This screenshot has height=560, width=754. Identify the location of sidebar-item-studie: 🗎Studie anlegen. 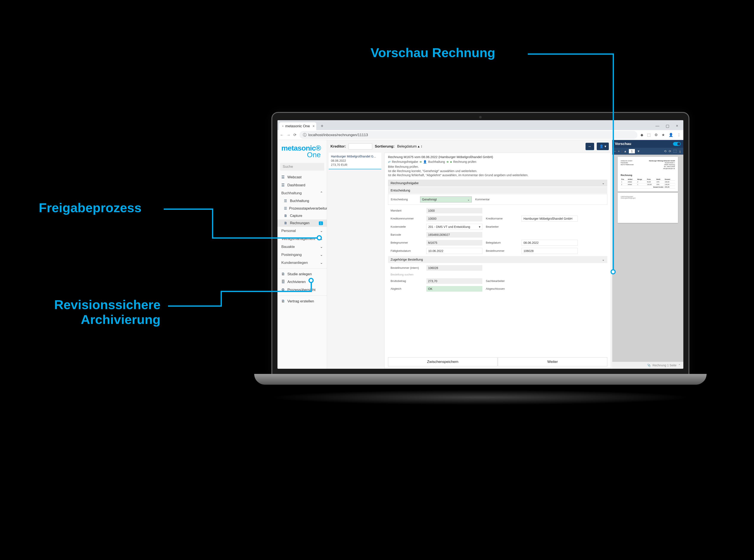
(302, 274).